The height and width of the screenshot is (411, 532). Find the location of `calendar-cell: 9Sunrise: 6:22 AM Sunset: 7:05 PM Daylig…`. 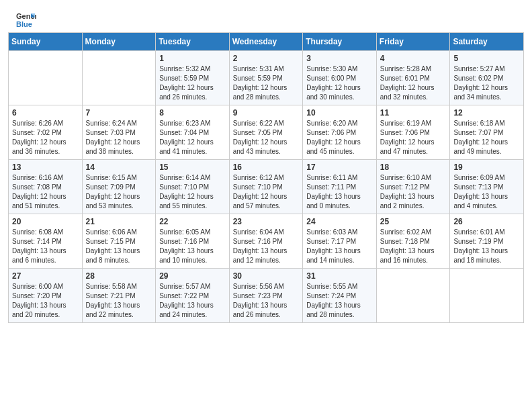

calendar-cell: 9Sunrise: 6:22 AM Sunset: 7:05 PM Daylig… is located at coordinates (266, 133).